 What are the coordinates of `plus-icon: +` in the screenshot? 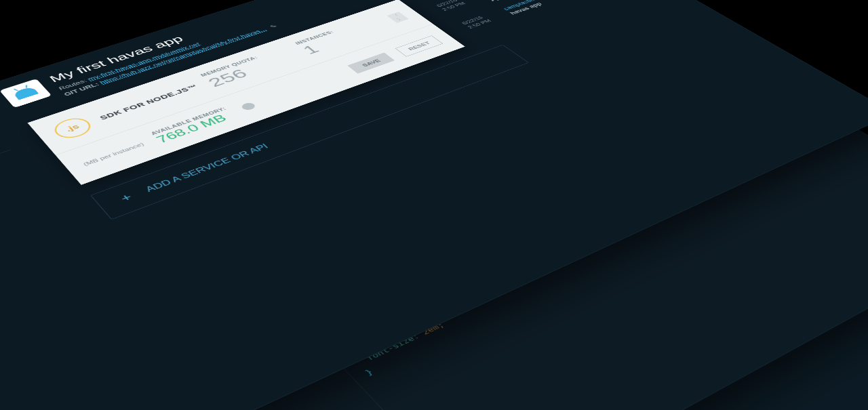 It's located at (127, 198).